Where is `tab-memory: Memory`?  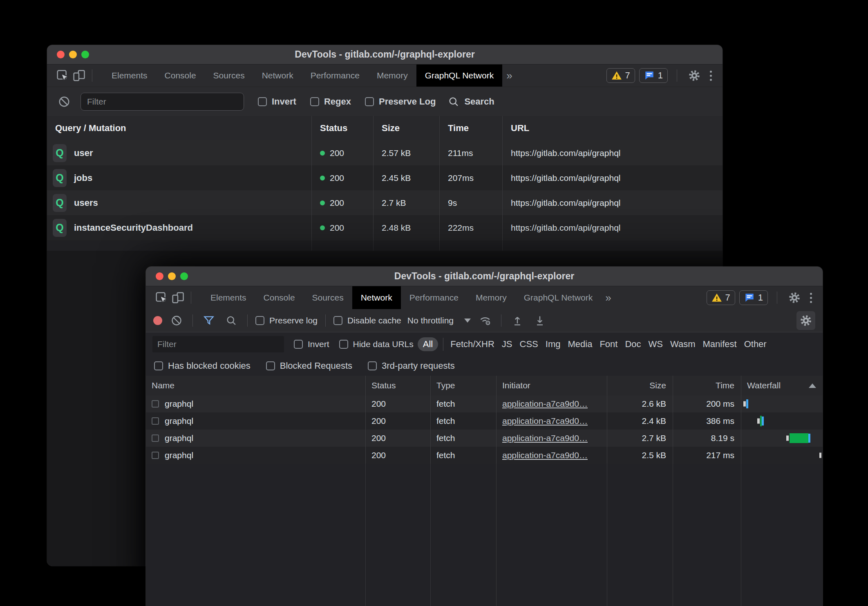 tab-memory: Memory is located at coordinates (392, 76).